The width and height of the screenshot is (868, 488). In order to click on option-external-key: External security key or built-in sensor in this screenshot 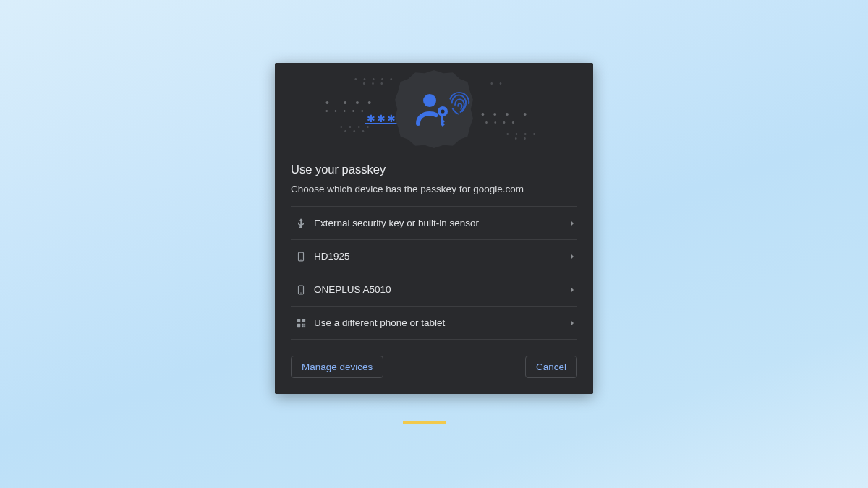, I will do `click(434, 223)`.